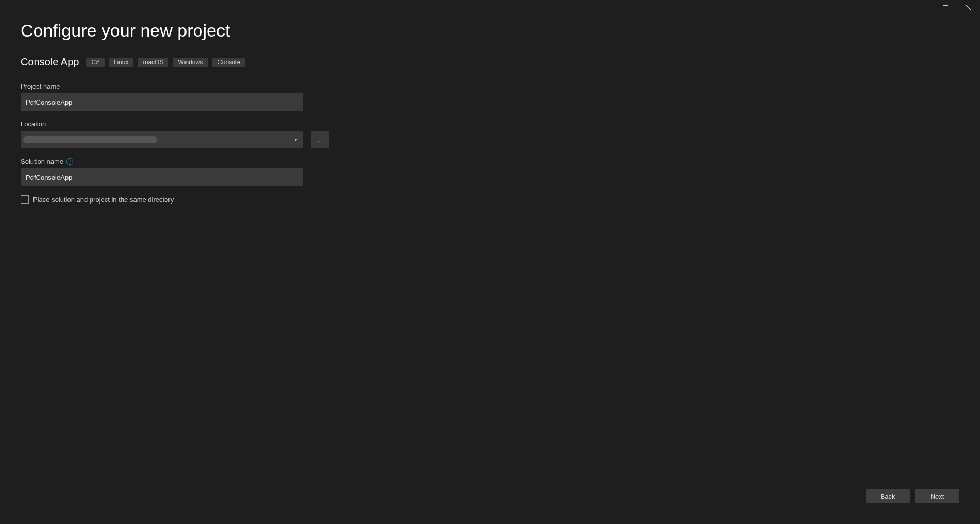 Image resolution: width=980 pixels, height=524 pixels. I want to click on info-icon: i, so click(70, 162).